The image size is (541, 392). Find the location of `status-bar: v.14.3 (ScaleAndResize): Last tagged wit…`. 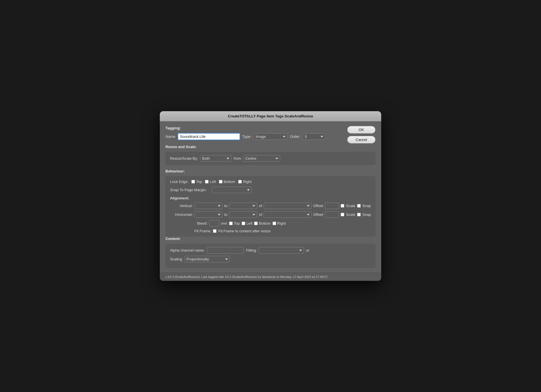

status-bar: v.14.3 (ScaleAndResize): Last tagged wit… is located at coordinates (270, 277).